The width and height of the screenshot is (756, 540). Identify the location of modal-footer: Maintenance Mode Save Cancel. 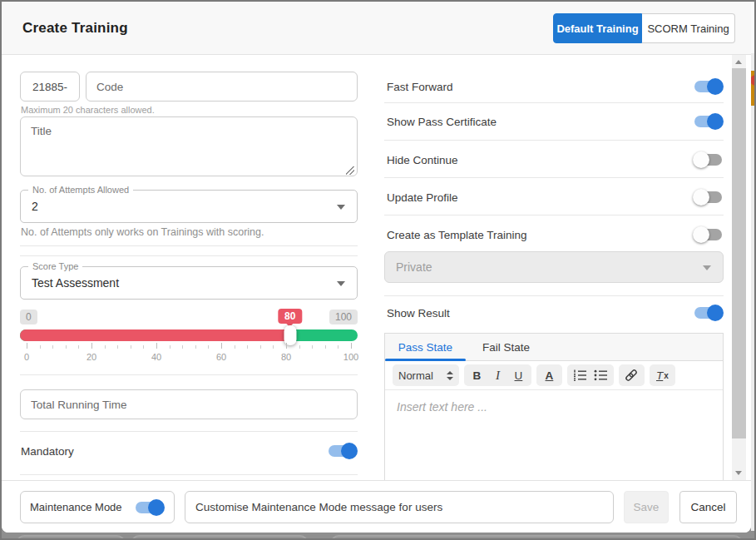
(376, 506).